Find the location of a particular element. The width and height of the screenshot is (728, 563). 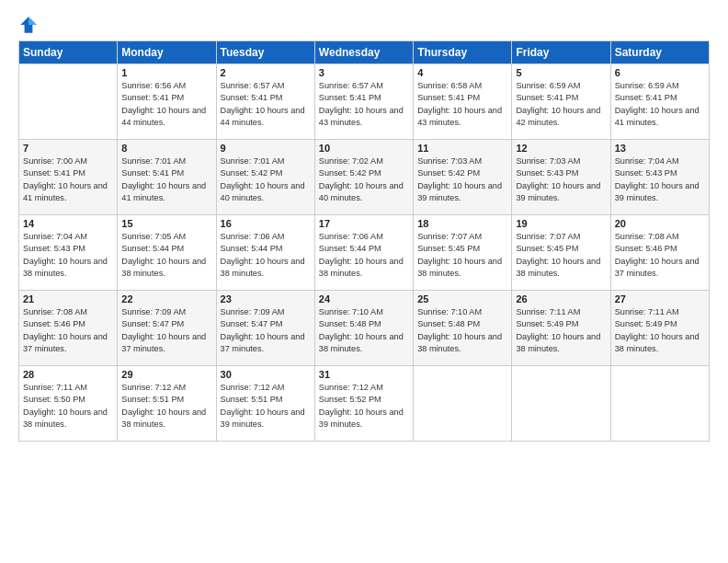

calendar-cell: 10Sunrise: 7:02 AM Sunset: 5:42 PM Dayli… is located at coordinates (364, 178).